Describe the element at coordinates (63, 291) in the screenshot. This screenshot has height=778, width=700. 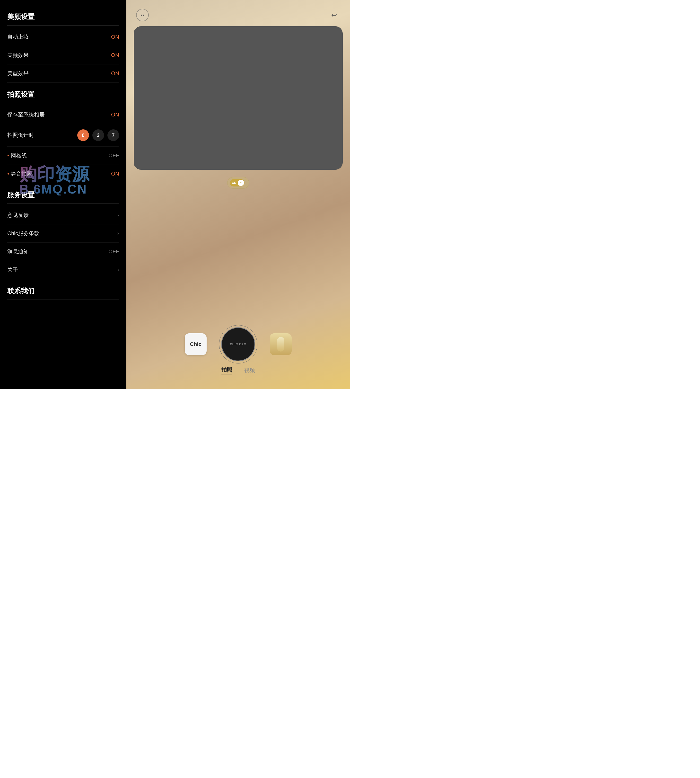
I see `contact-section-title: 联系我们` at that location.